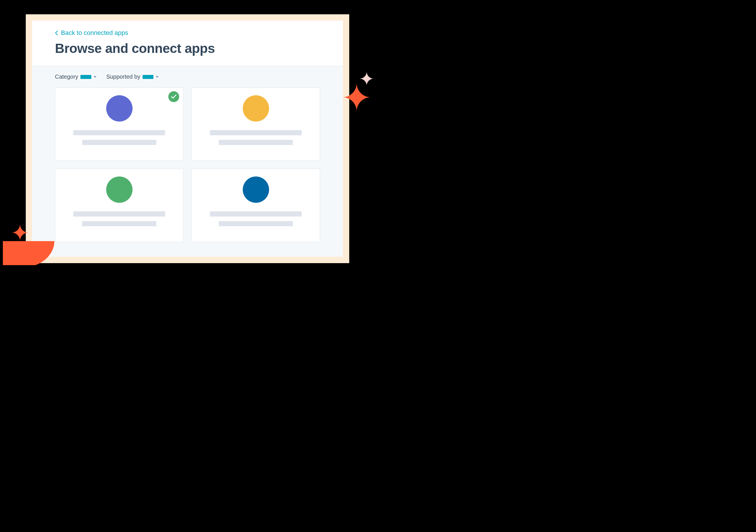 This screenshot has height=532, width=756. I want to click on app-grid, so click(188, 164).